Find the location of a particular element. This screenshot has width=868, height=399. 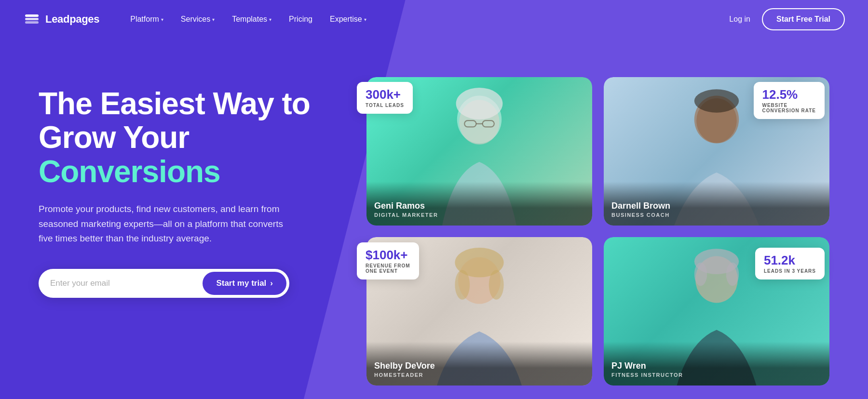

stat-value-512k: 51.2k is located at coordinates (790, 260).